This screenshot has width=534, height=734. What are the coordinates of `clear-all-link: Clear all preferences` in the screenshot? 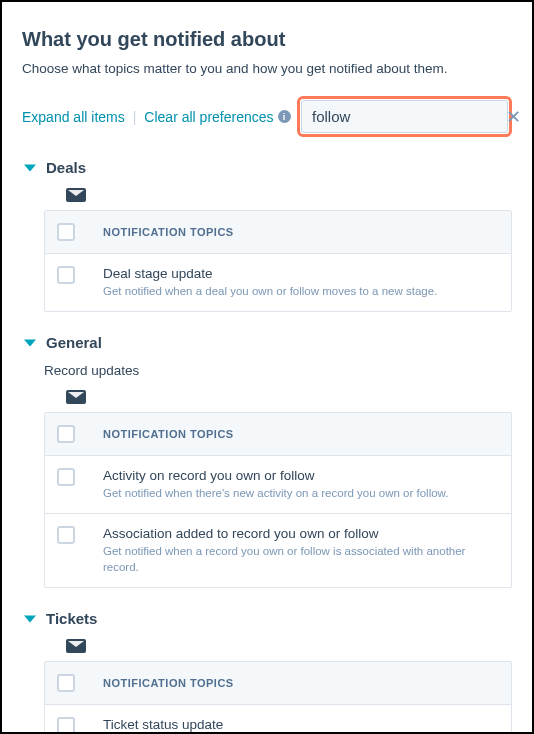 It's located at (208, 117).